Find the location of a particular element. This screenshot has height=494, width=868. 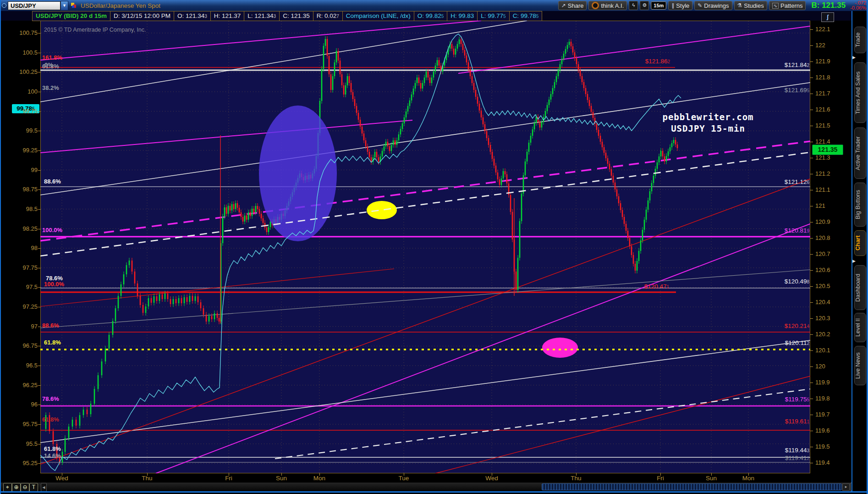

think-ai-button: think A.I. is located at coordinates (608, 6).